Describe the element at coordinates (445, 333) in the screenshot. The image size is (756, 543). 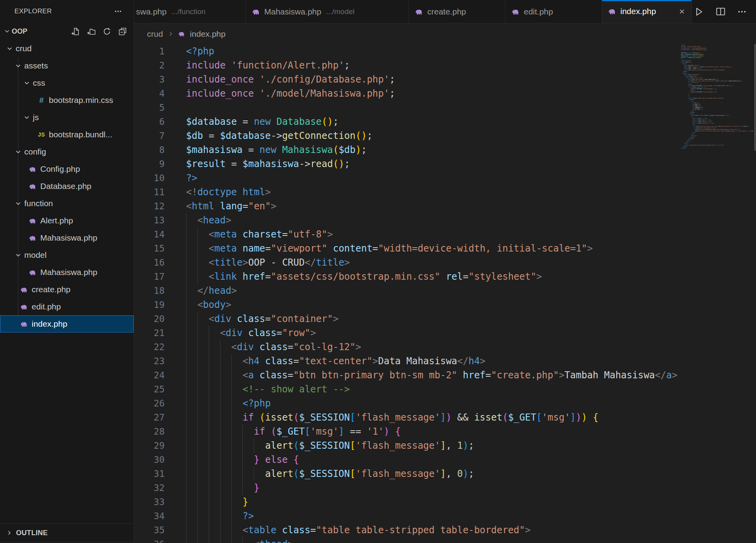
I see `code-line-21: 21 <div class="row">` at that location.